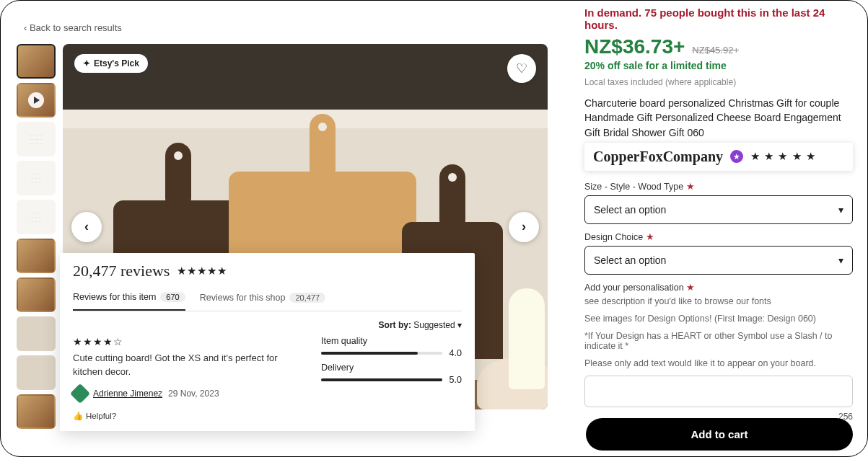 Image resolution: width=868 pixels, height=457 pixels. Describe the element at coordinates (307, 298) in the screenshot. I see `tab-count-pill: 20,477` at that location.